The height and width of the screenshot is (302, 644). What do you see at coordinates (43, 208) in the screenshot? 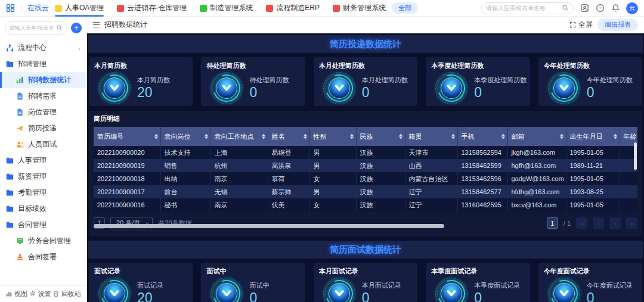
I see `sidebar-item-10: 目标绩效` at bounding box center [43, 208].